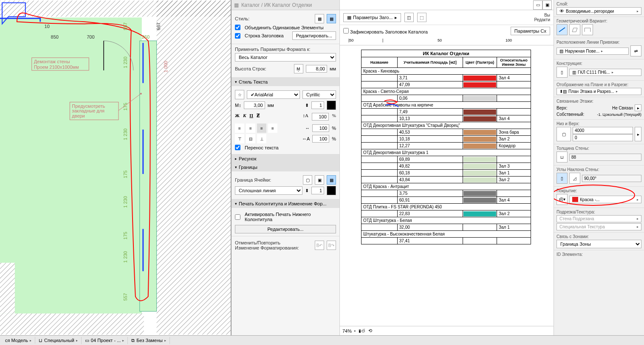 The width and height of the screenshot is (644, 345). Describe the element at coordinates (446, 112) in the screenshot. I see `table-row: 7,49` at that location.